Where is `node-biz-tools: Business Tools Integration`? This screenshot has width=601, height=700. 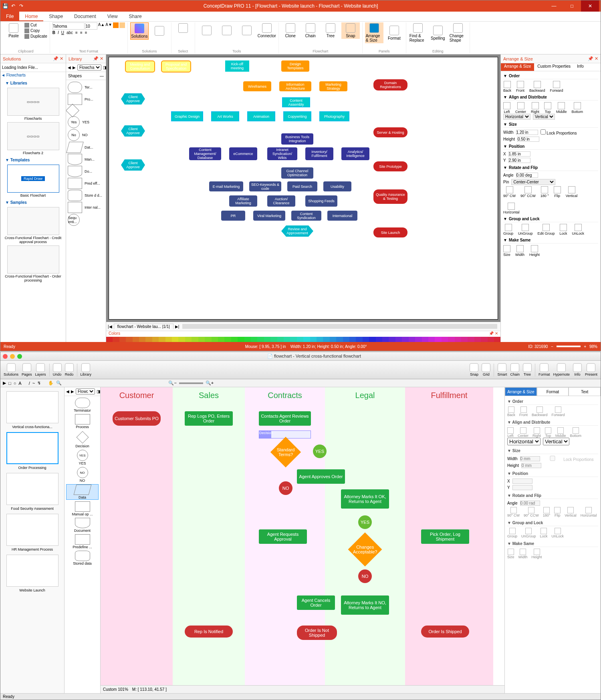
node-biz-tools: Business Tools Integration is located at coordinates (297, 139).